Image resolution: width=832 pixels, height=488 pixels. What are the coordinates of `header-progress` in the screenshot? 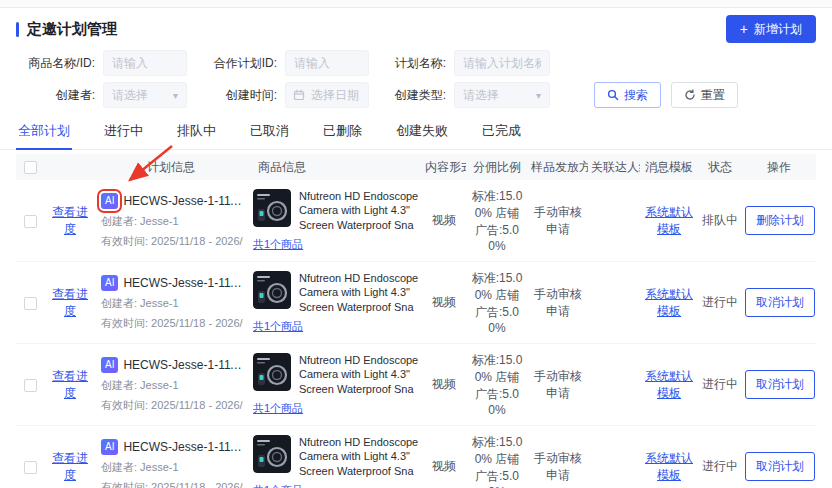 It's located at (70, 167).